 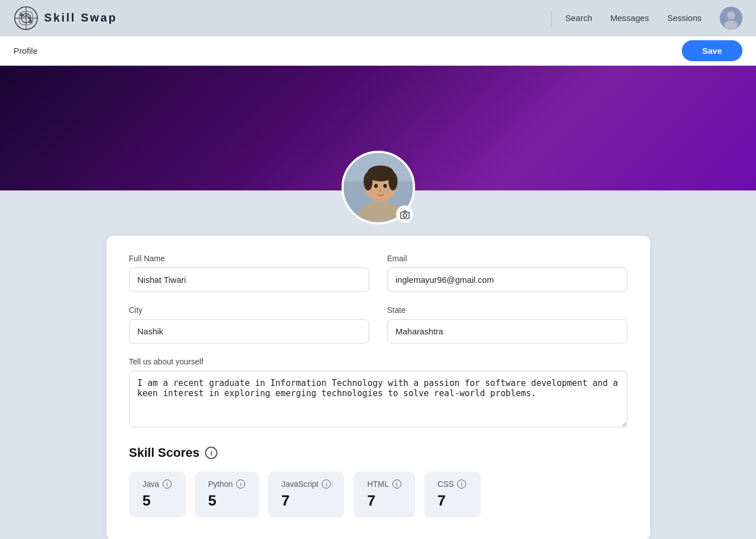 What do you see at coordinates (378, 484) in the screenshot?
I see `skill-name-html: HTML` at bounding box center [378, 484].